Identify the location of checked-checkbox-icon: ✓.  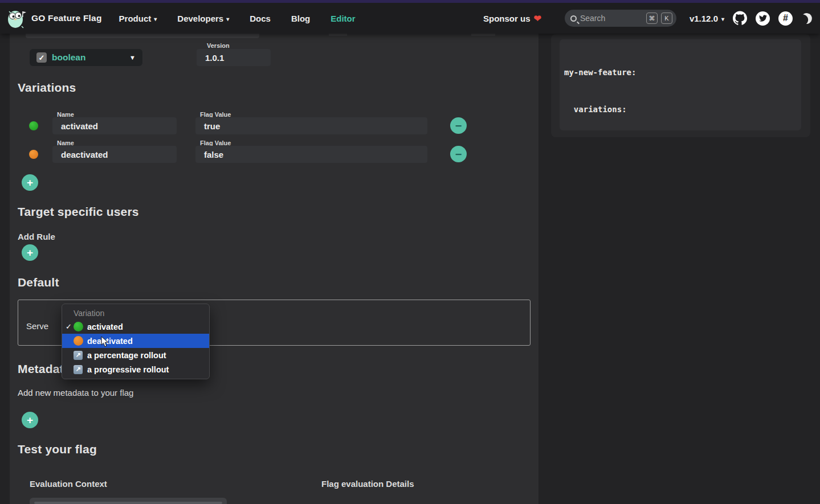
(42, 58).